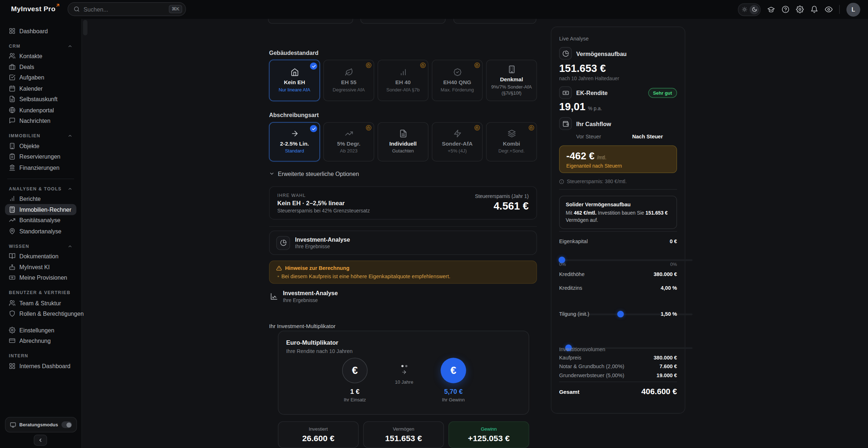 This screenshot has height=448, width=868. Describe the element at coordinates (294, 80) in the screenshot. I see `option-card-kein-eh: Kein EHNur lineare AfA` at that location.